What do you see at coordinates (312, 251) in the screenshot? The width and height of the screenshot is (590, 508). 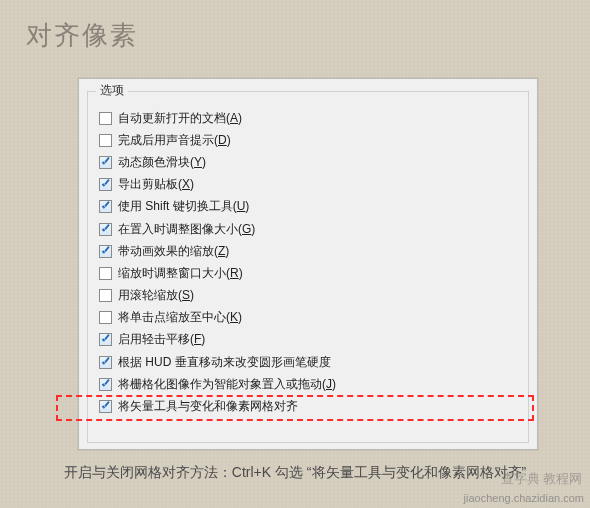 I see `option-row: 带动画效果的缩放(Z)` at bounding box center [312, 251].